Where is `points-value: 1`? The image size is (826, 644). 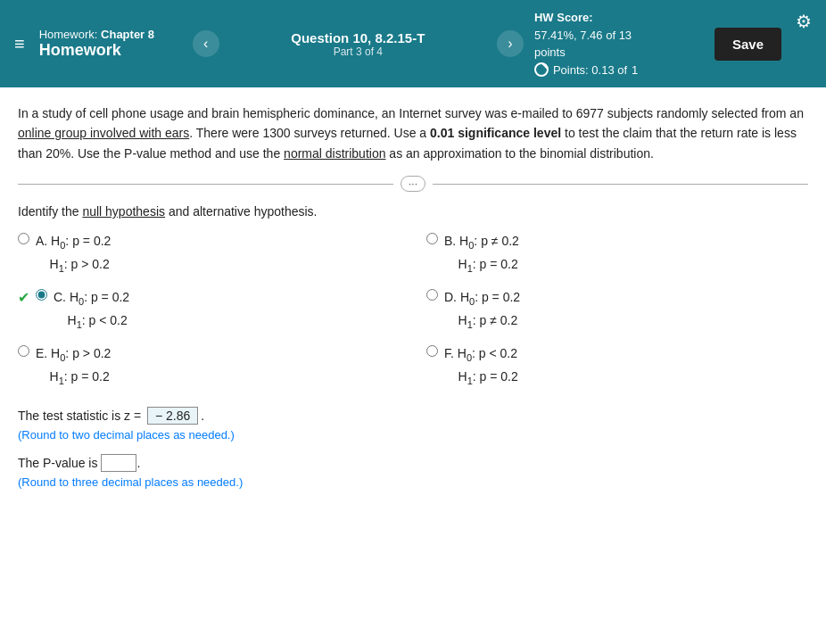
points-value: 1 is located at coordinates (635, 70).